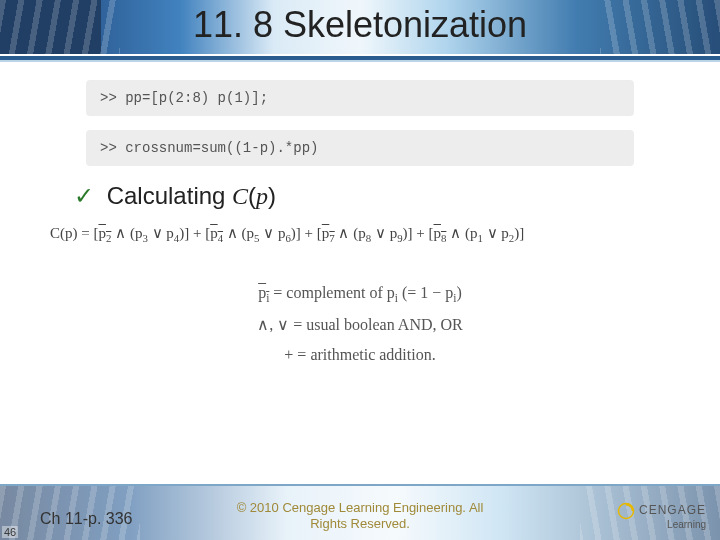  I want to click on legend-line-1: pi = complement of pi (= 1 − pi), so click(360, 294).